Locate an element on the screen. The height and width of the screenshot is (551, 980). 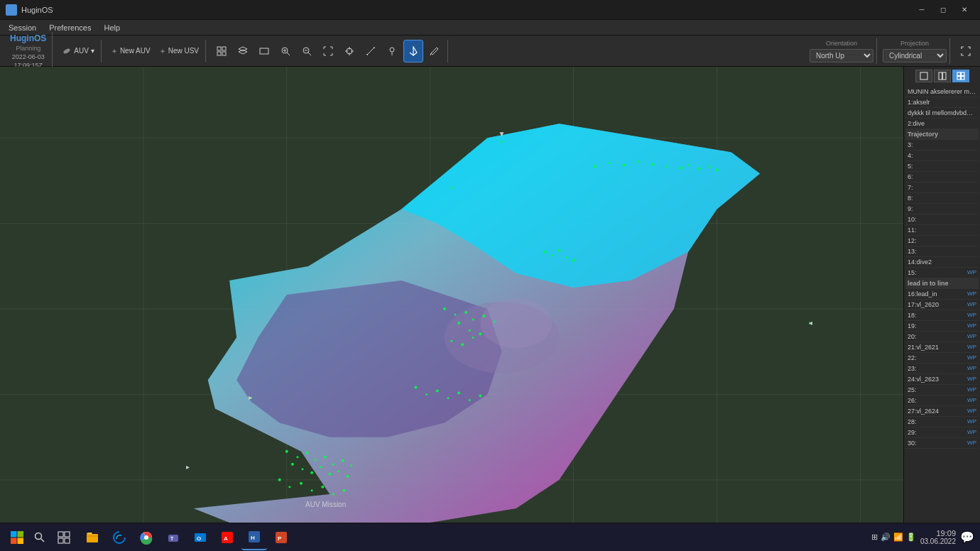
panel-item: 23:WP is located at coordinates (942, 369).